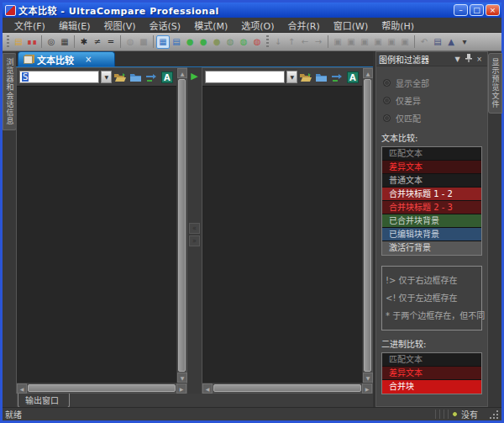 This screenshot has height=423, width=504. What do you see at coordinates (245, 77) in the screenshot?
I see `right-file-combobox` at bounding box center [245, 77].